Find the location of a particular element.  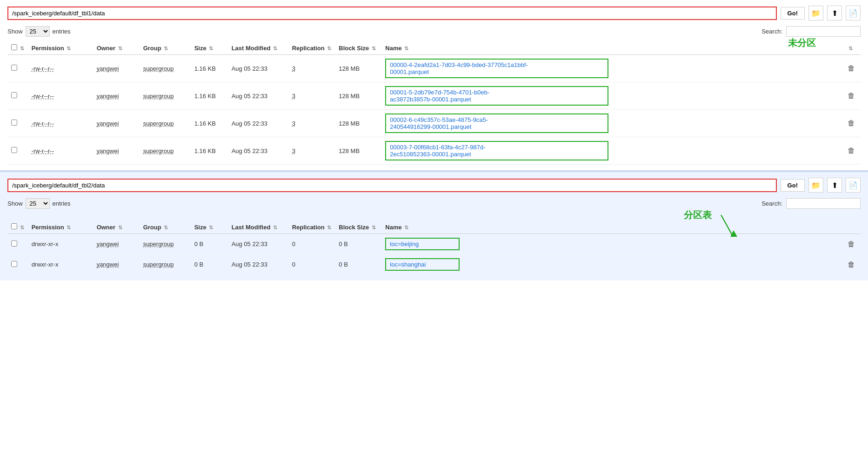

sort-icon-rep-1: ⇅ is located at coordinates (329, 48).